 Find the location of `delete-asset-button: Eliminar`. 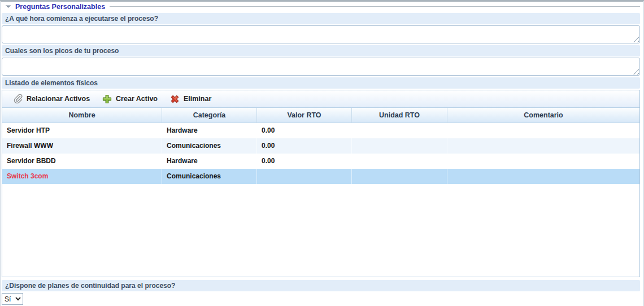

delete-asset-button: Eliminar is located at coordinates (191, 99).